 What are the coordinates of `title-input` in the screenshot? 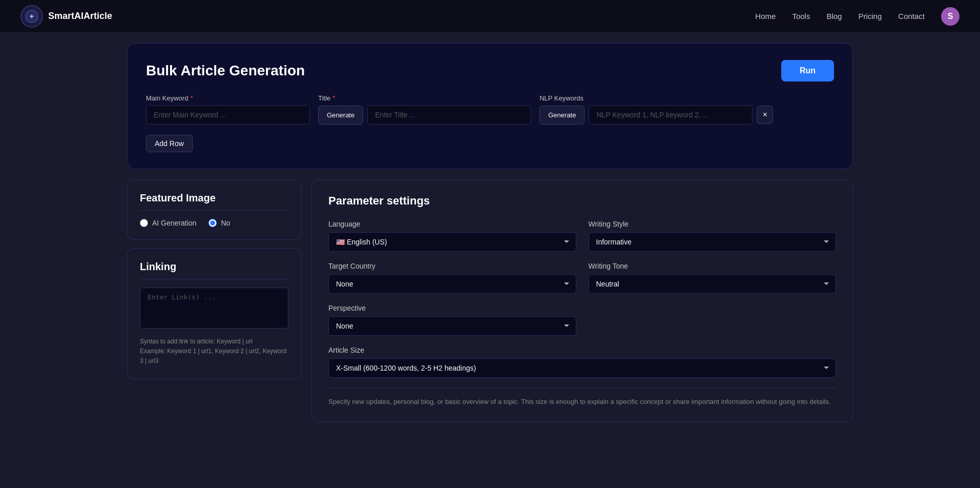 It's located at (449, 115).